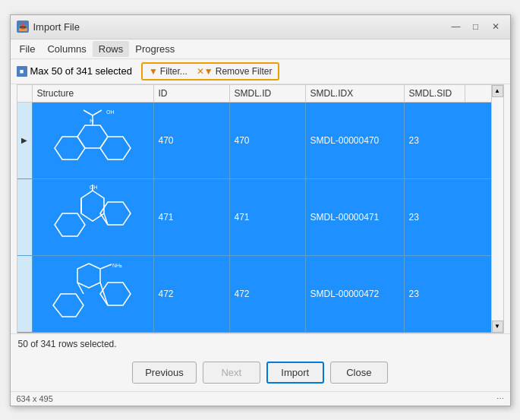 The image size is (520, 420). What do you see at coordinates (355, 217) in the screenshot?
I see `row-smdl-idx-2: SMDL-00000471` at bounding box center [355, 217].